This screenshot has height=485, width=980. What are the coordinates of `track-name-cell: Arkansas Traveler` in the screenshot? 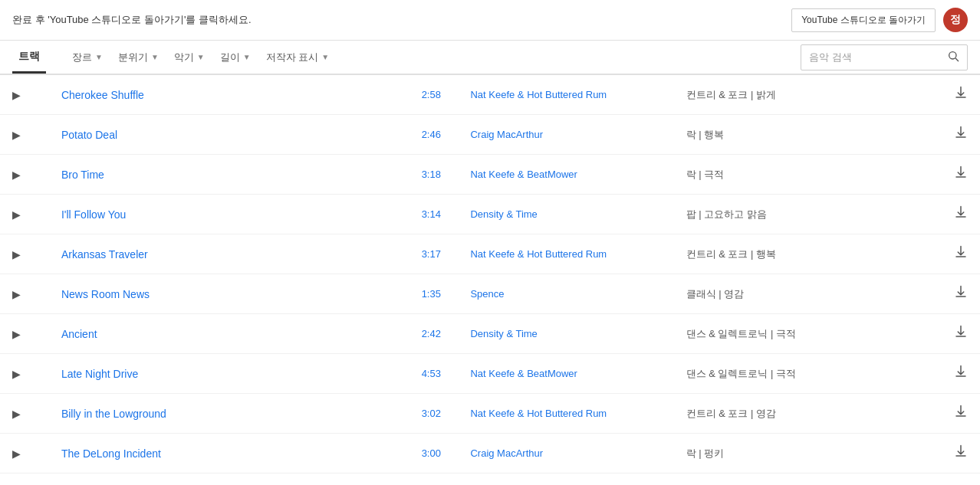 It's located at (227, 254).